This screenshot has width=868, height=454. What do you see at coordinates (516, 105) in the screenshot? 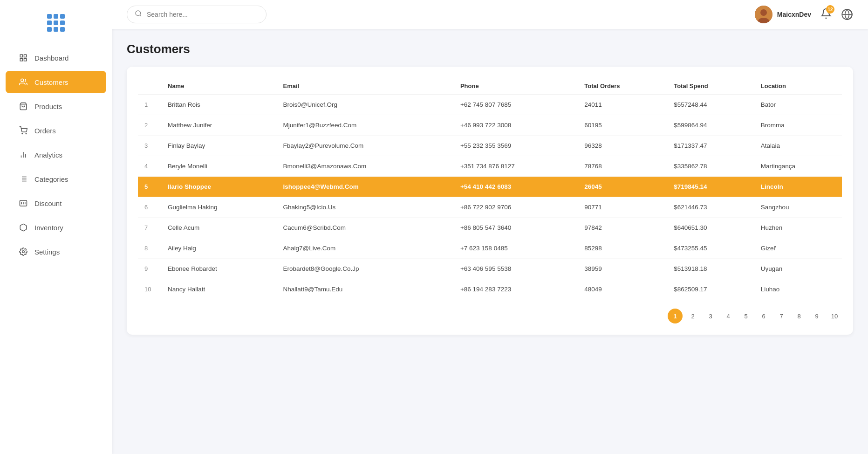
I see `cell-phone: +62 745 807 7685` at bounding box center [516, 105].